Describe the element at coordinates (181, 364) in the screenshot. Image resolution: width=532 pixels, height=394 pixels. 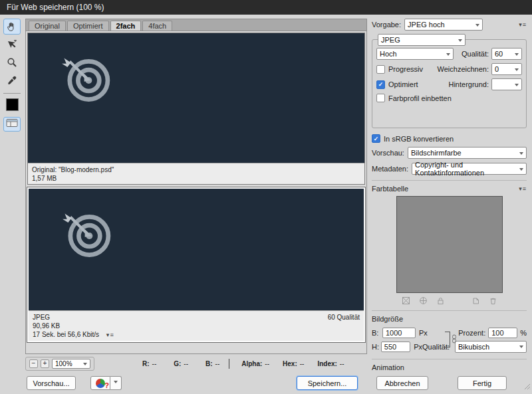
I see `g-readout: G:--` at that location.